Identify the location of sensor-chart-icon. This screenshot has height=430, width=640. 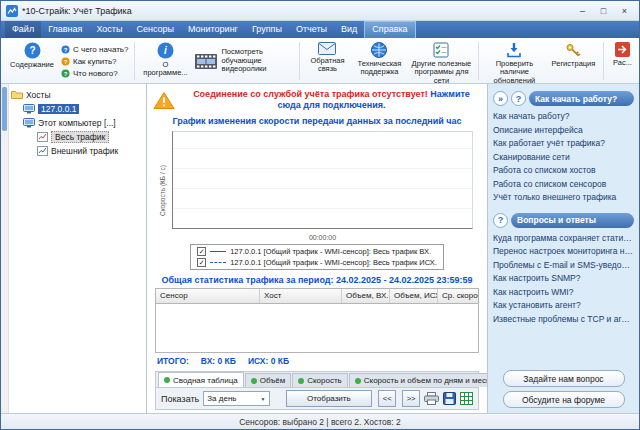
(42, 137).